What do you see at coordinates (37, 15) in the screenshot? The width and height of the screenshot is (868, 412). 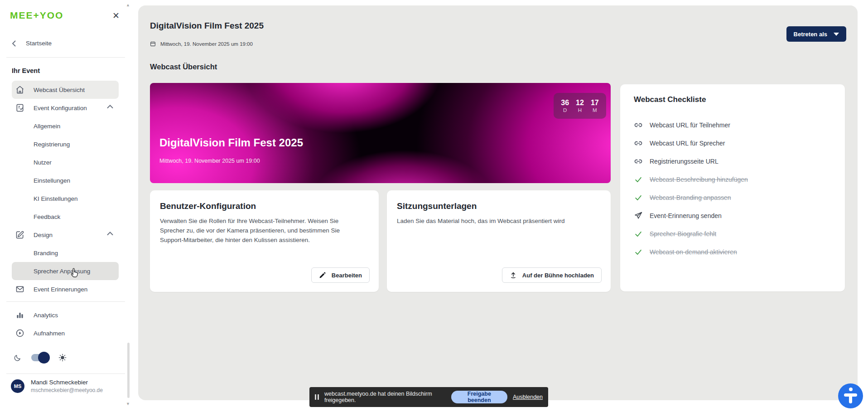 I see `meetyoo-logo: MEE+YOO` at bounding box center [37, 15].